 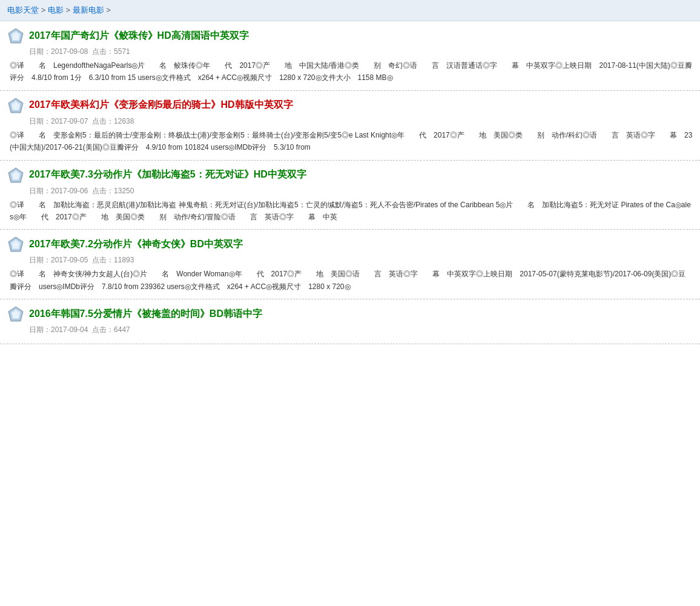 I want to click on movie-title-row: 2017年欧美7.2分动作片《神奇女侠》BD中英双字, so click(x=350, y=244).